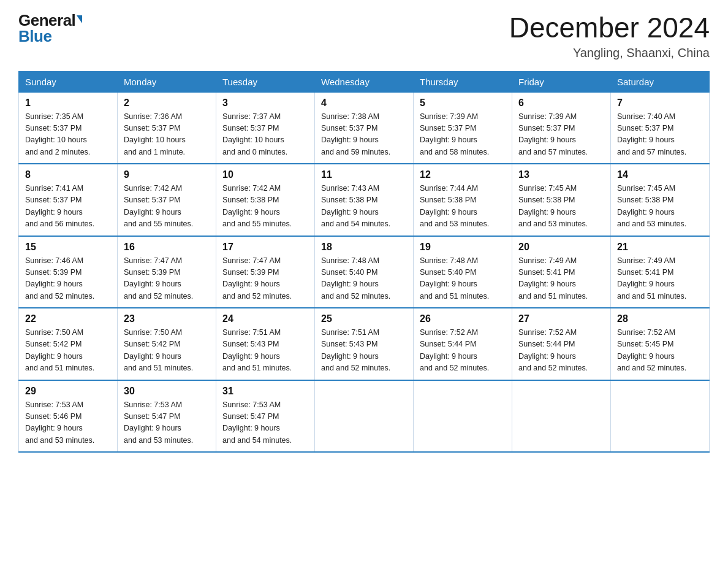 Image resolution: width=728 pixels, height=563 pixels. Describe the element at coordinates (266, 128) in the screenshot. I see `calendar-cell: 3 Sunrise: 7:37 AMSunset: 5:37 PMDayligh…` at that location.